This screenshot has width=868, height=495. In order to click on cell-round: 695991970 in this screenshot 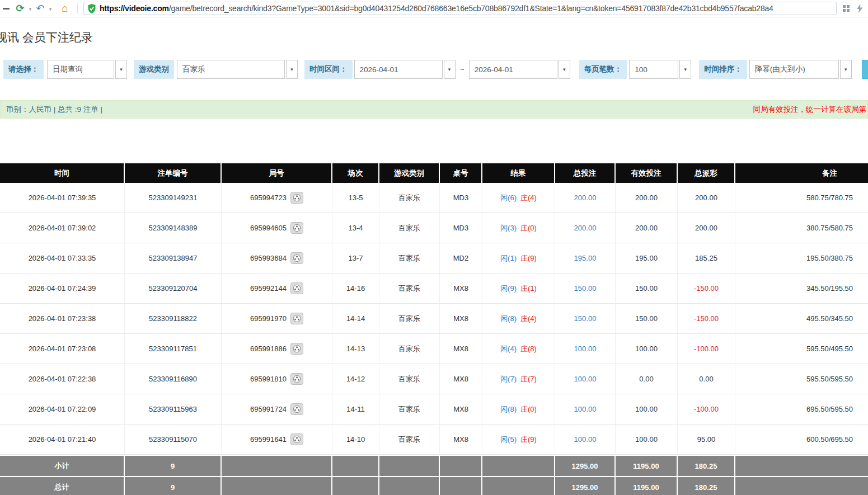, I will do `click(277, 319)`.